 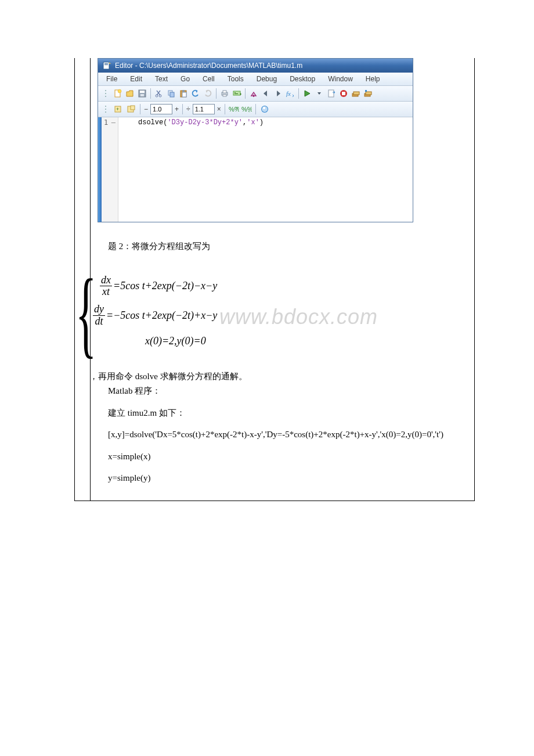 I want to click on run-icon, so click(x=307, y=93).